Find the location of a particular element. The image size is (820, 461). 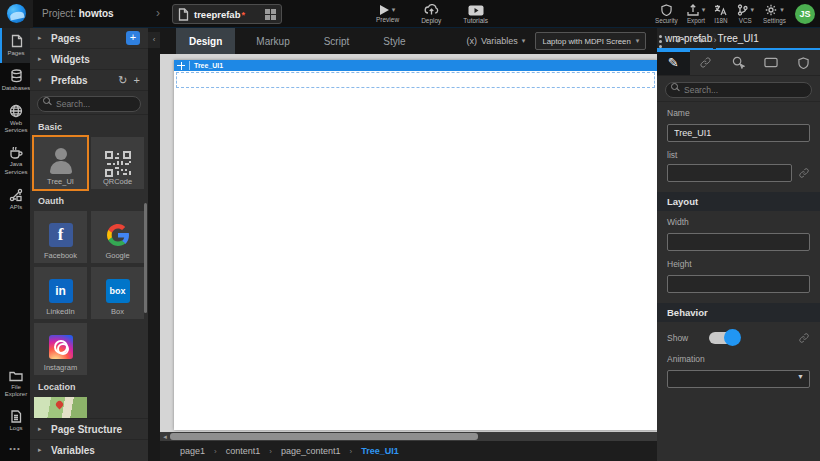

canvas-more-menu-icon is located at coordinates (660, 42).